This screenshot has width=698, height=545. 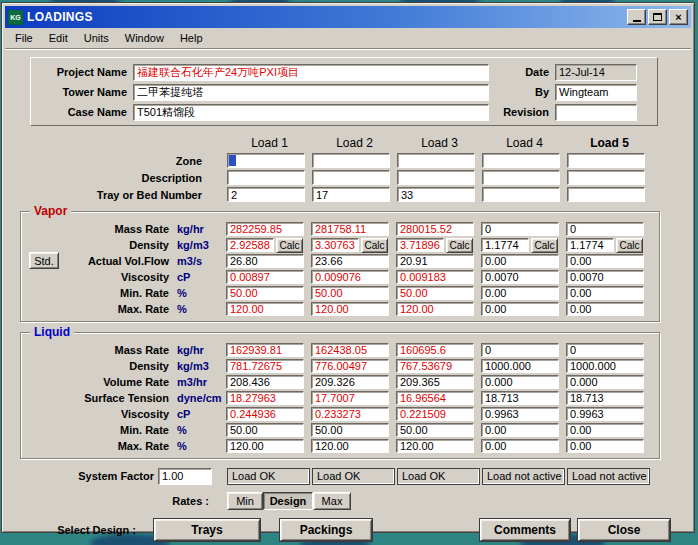 I want to click on description-load4-input, so click(x=521, y=178).